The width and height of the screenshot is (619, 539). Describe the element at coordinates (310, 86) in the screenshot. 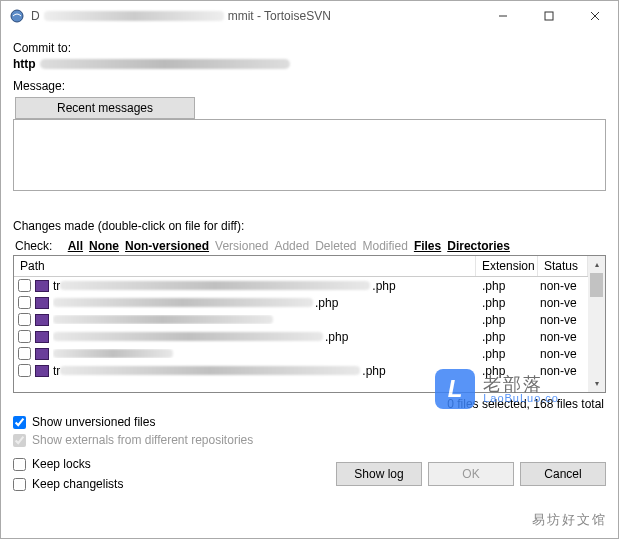

I see `message-label: Message:` at that location.